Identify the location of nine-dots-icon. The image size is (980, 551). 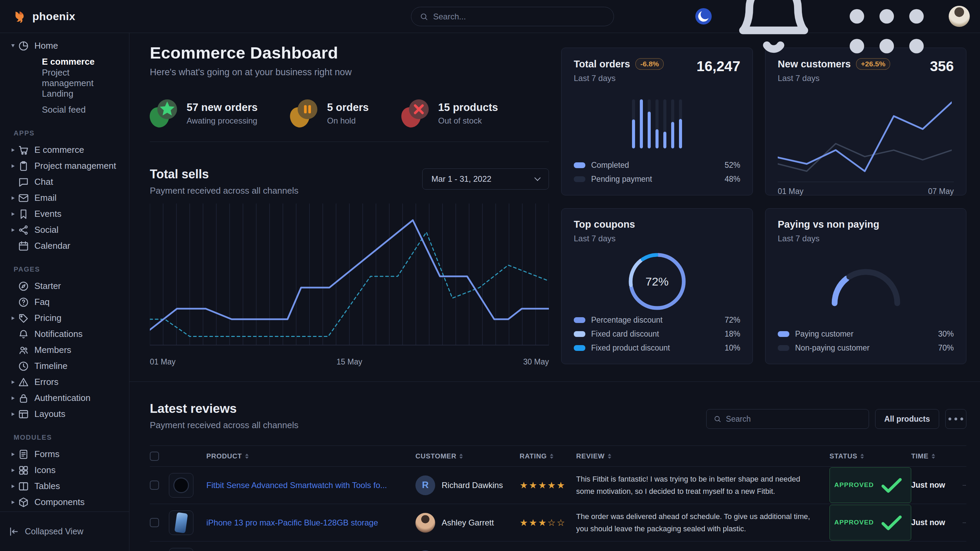
(886, 33).